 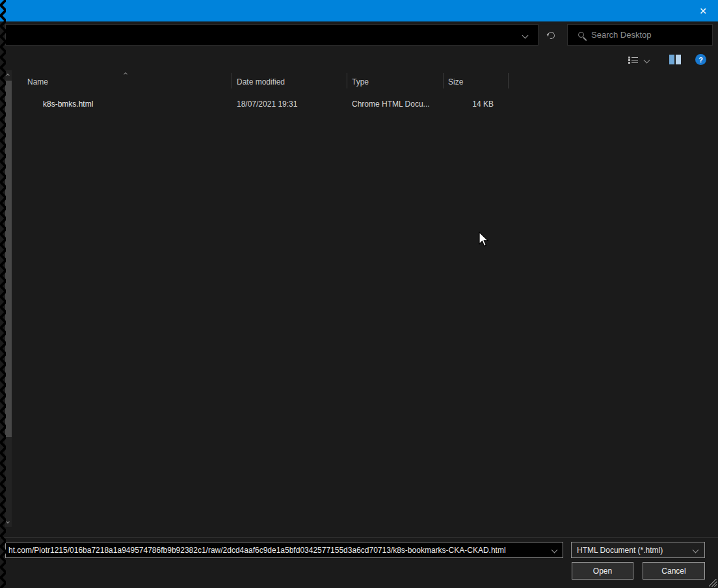 What do you see at coordinates (485, 240) in the screenshot?
I see `mouse-cursor` at bounding box center [485, 240].